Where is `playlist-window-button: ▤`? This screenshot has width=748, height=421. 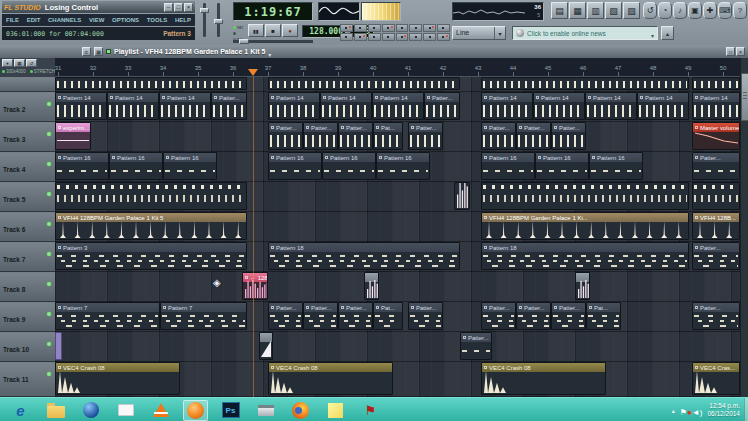
playlist-window-button: ▤ is located at coordinates (560, 10).